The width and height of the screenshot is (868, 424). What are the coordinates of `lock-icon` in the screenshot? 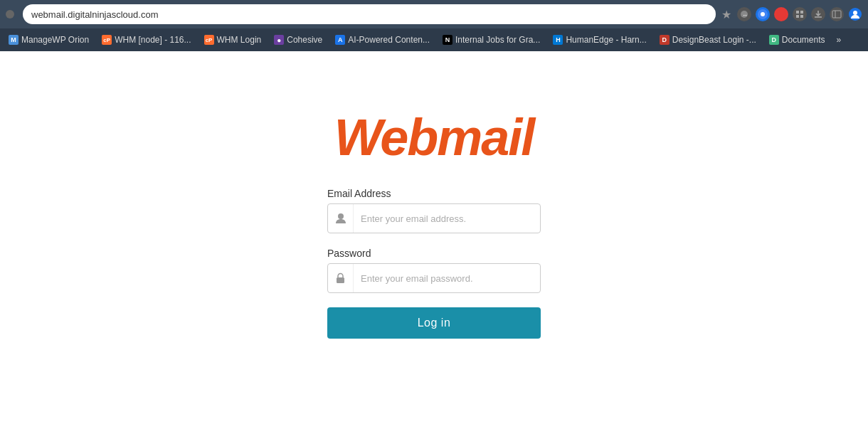 It's located at (341, 278).